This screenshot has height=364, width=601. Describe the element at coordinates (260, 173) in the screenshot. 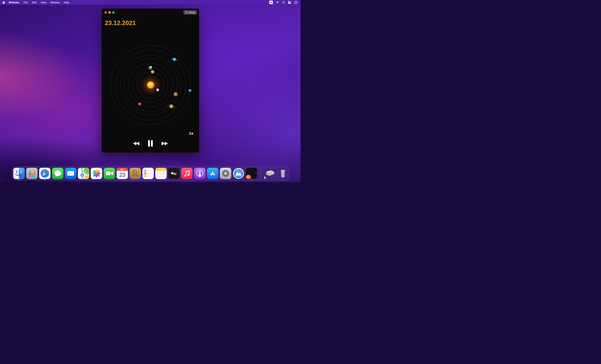

I see `dock-divider` at that location.